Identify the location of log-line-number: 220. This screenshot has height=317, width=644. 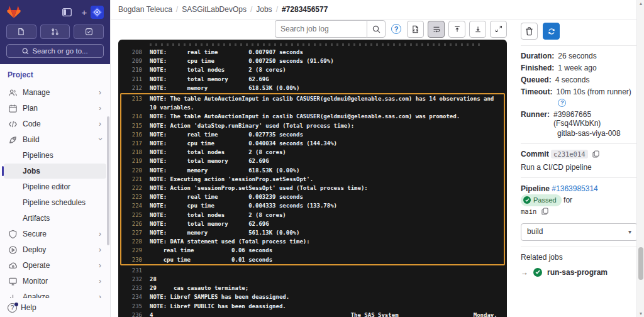
(133, 170).